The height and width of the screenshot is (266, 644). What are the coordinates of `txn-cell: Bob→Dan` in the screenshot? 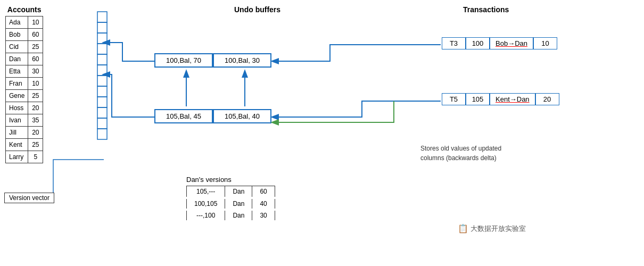 It's located at (511, 44).